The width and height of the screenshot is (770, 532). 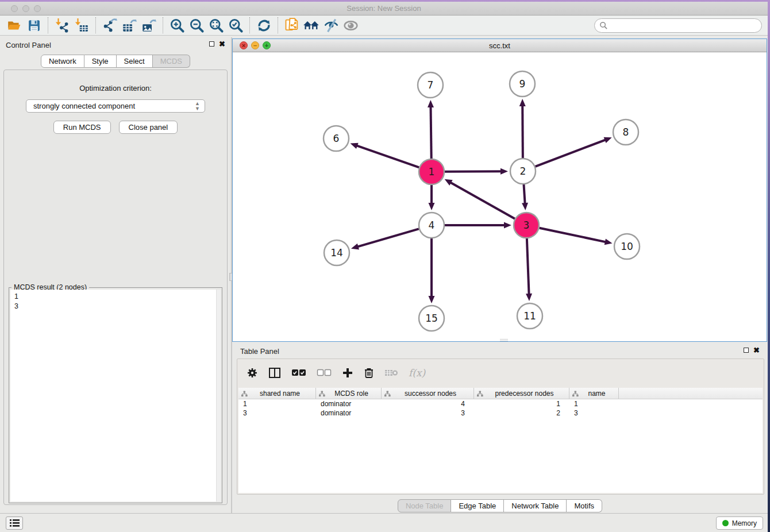 I want to click on tab-edge-table: Edge Table, so click(x=478, y=506).